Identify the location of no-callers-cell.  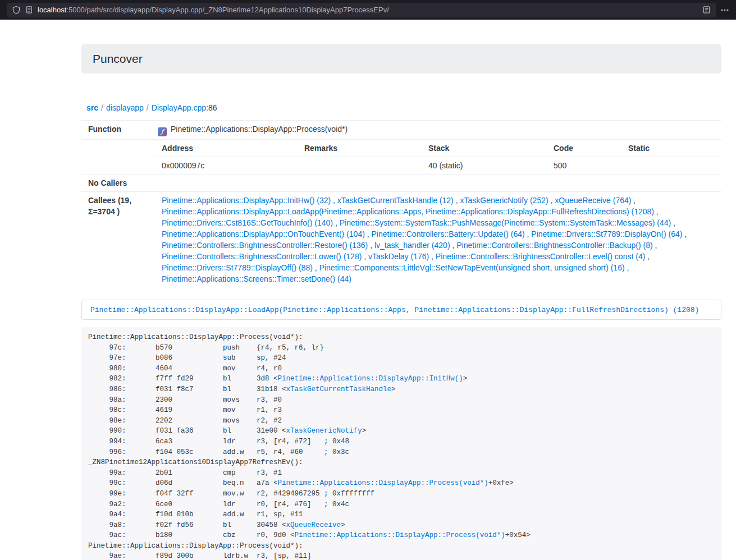
(437, 183).